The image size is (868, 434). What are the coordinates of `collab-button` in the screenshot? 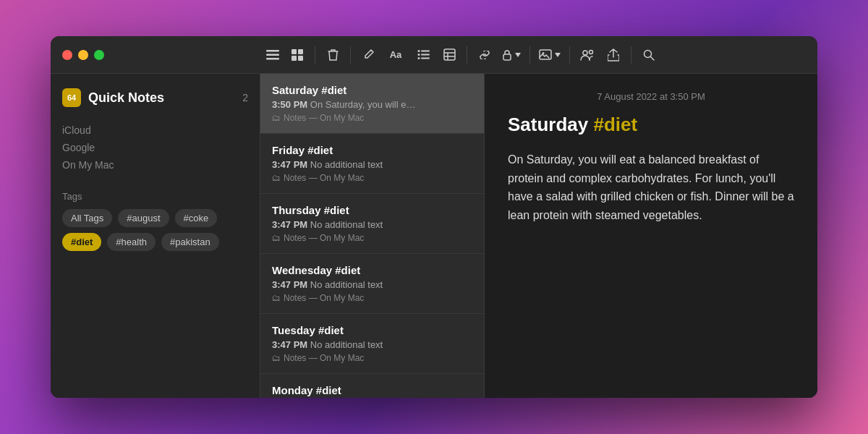 It's located at (587, 55).